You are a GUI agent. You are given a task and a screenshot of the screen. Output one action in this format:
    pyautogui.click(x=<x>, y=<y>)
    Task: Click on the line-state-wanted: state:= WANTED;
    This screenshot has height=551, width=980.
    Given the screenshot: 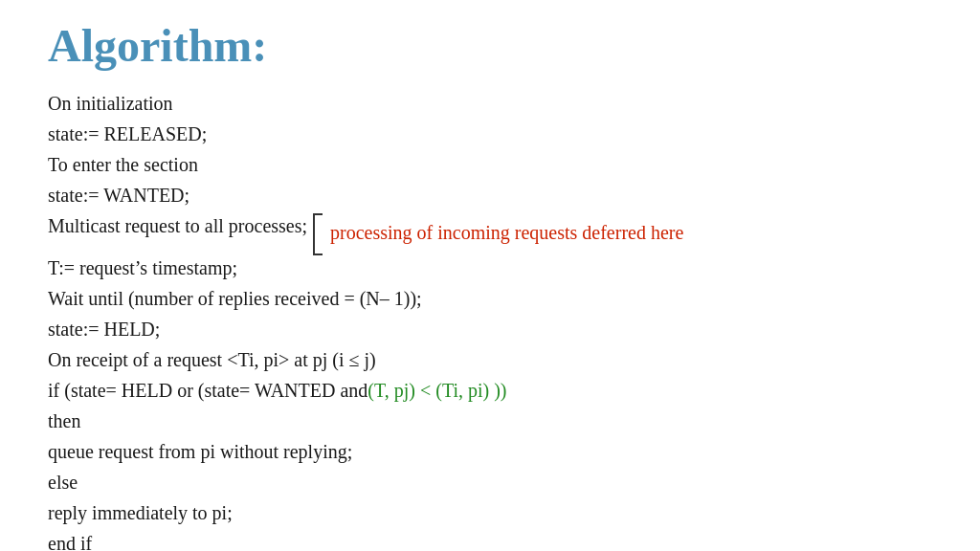 What is the action you would take?
    pyautogui.click(x=490, y=195)
    